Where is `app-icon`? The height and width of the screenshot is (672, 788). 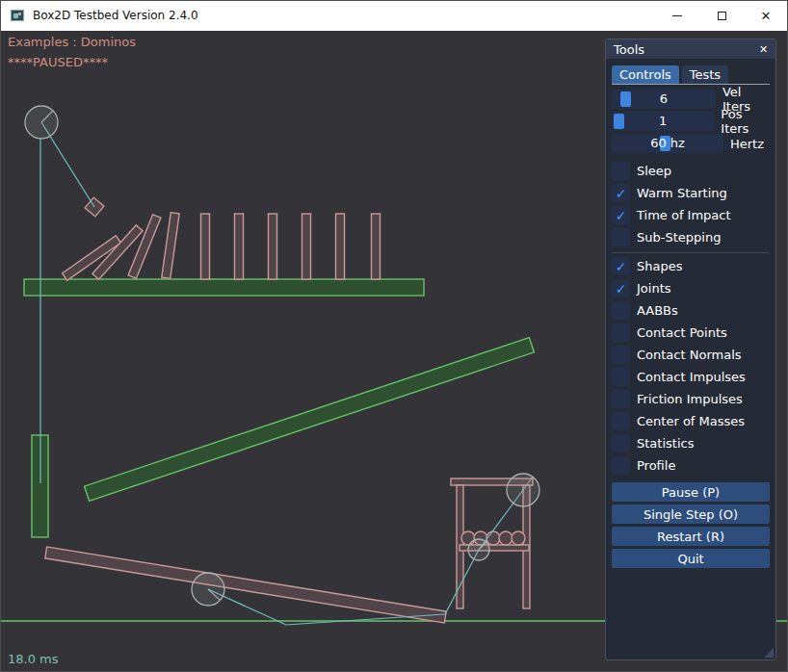 app-icon is located at coordinates (17, 15).